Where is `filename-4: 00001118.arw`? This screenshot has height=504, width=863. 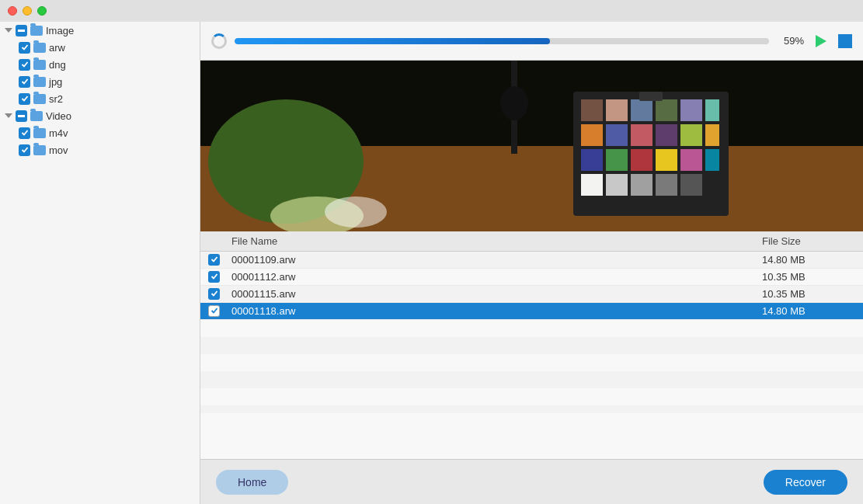
filename-4: 00001118.arw is located at coordinates (497, 311).